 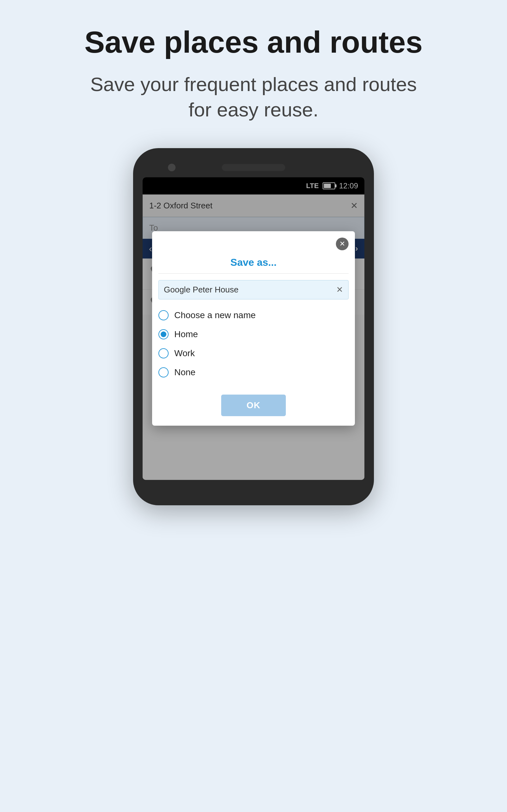 I want to click on ok-button: OK, so click(x=253, y=405).